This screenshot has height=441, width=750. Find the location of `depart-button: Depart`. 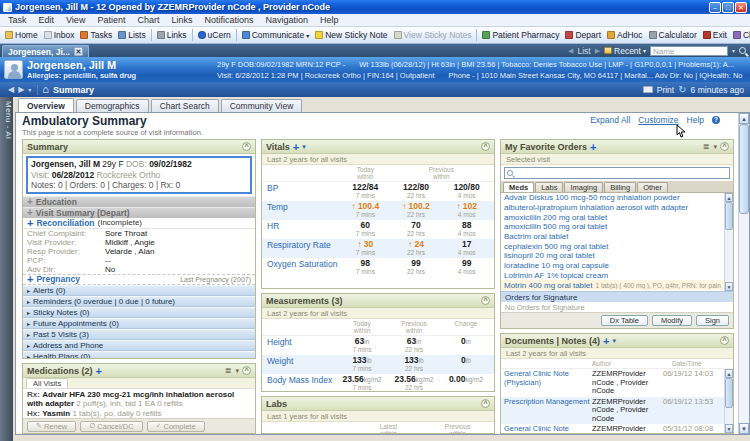

depart-button: Depart is located at coordinates (583, 35).